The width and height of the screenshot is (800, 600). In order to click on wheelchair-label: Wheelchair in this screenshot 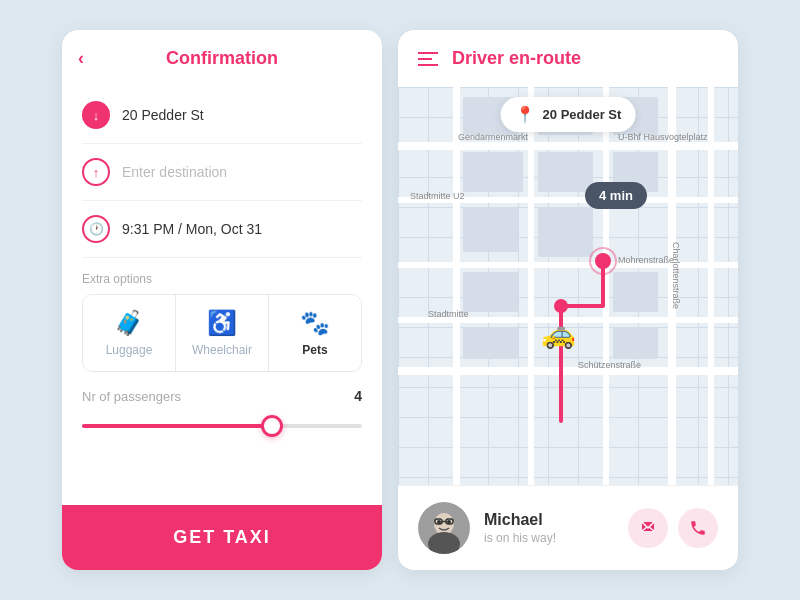, I will do `click(222, 350)`.